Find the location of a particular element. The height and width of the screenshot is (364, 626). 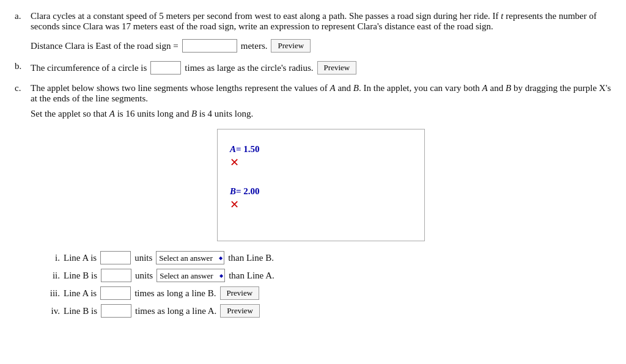

problem-b-text1: The circumference of a circle is is located at coordinates (89, 68).